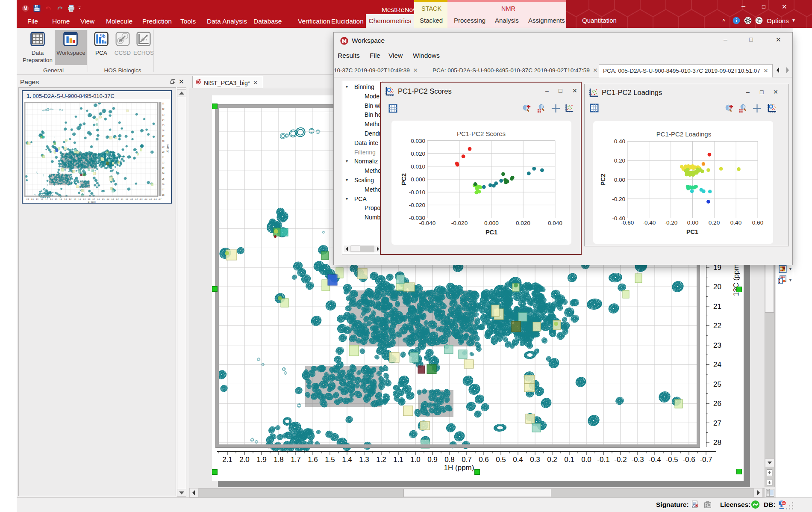  What do you see at coordinates (85, 199) in the screenshot?
I see `svg-text: 0.9` at bounding box center [85, 199].